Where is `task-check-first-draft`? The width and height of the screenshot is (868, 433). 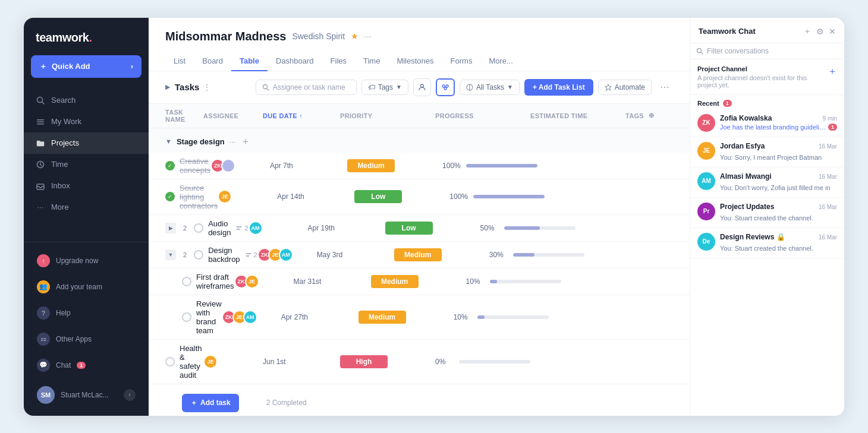 task-check-first-draft is located at coordinates (187, 282).